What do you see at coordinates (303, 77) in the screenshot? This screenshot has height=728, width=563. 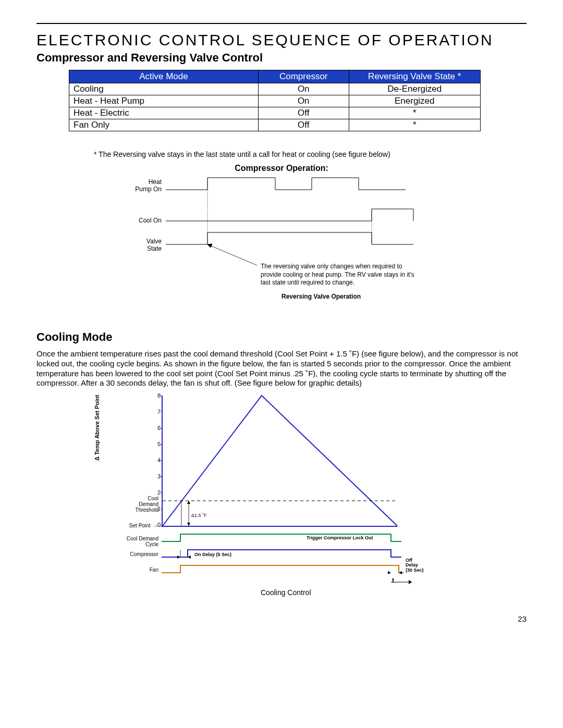 I see `table-header-compressor: Compressor` at bounding box center [303, 77].